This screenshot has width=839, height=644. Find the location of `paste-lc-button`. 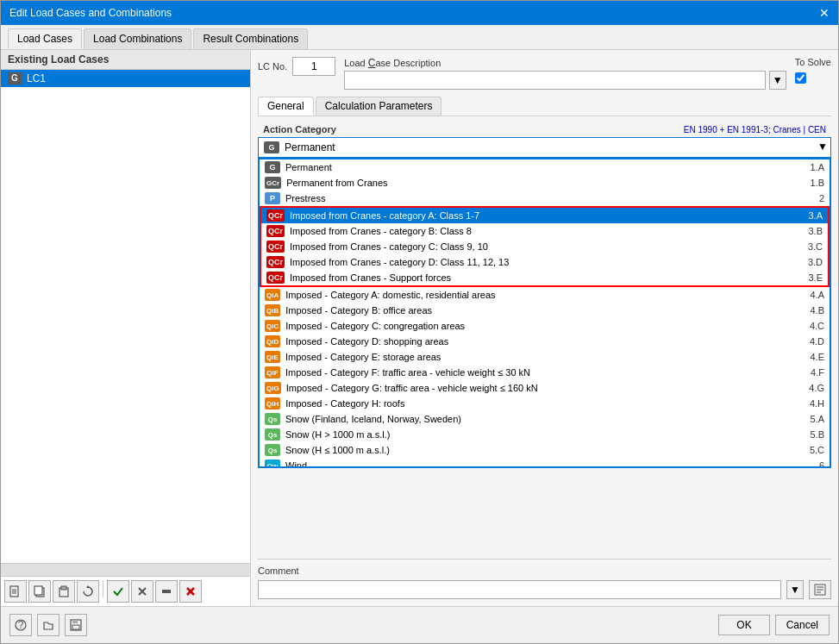

paste-lc-button is located at coordinates (64, 591).